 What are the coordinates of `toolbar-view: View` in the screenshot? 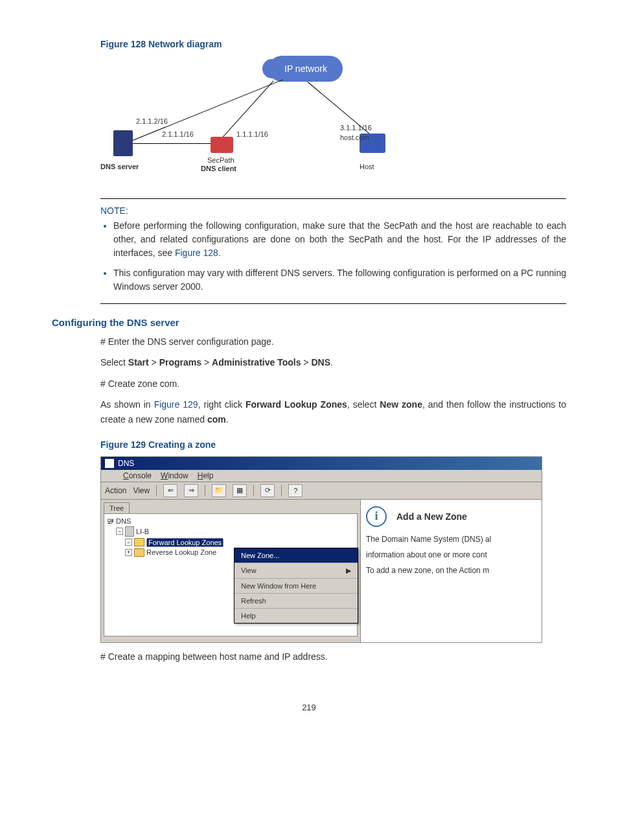 It's located at (141, 491).